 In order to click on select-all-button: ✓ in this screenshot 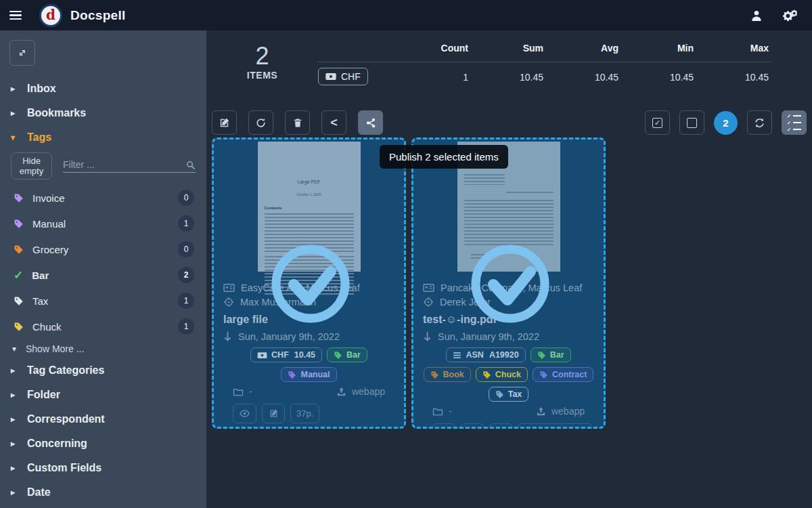, I will do `click(658, 123)`.